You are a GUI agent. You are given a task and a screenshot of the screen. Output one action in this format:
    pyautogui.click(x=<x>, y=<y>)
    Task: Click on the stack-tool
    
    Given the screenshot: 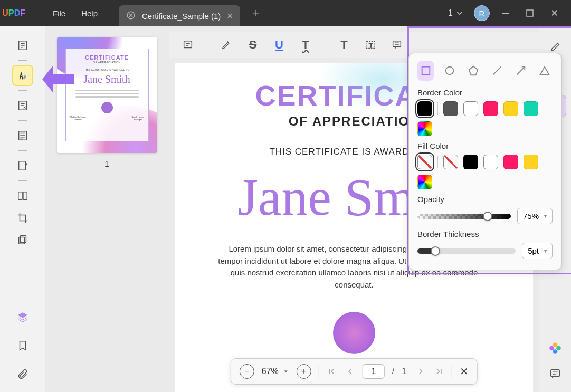 What is the action you would take?
    pyautogui.click(x=23, y=240)
    